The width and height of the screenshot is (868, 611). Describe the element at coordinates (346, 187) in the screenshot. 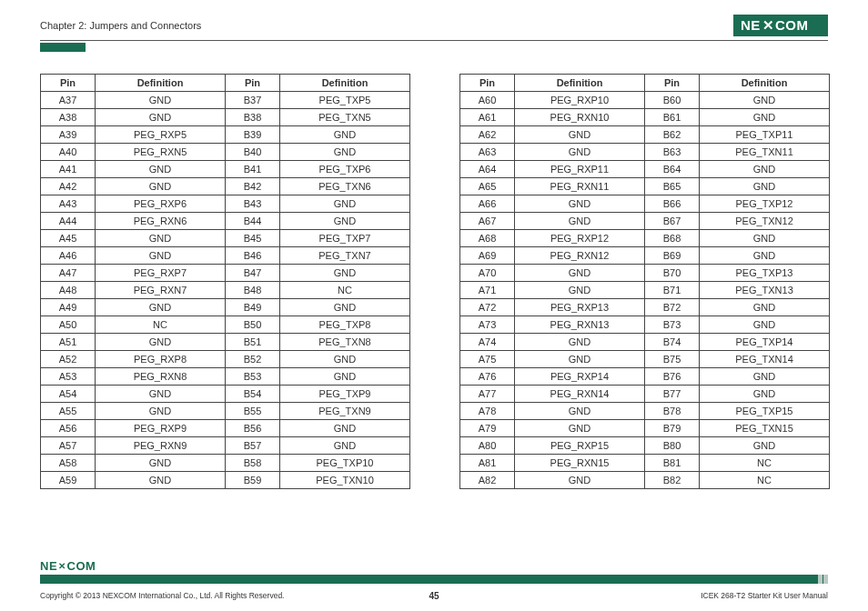

I see `definition-cell: PEG_TXN6` at that location.